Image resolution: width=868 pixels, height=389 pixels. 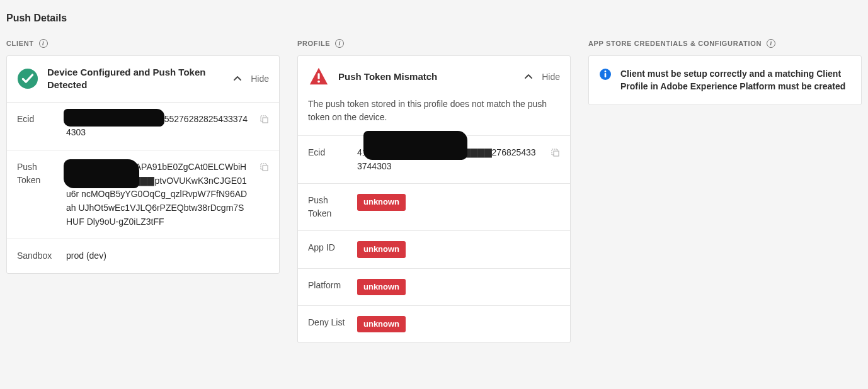 I want to click on client-ecid-value: 4142309421338374244455276282825433374430…, so click(x=157, y=126).